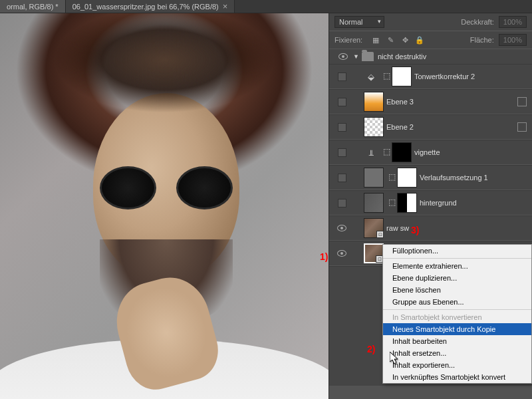 The image size is (532, 399). What do you see at coordinates (458, 278) in the screenshot?
I see `menu-duplicate-layer: Ebene duplizieren...` at bounding box center [458, 278].